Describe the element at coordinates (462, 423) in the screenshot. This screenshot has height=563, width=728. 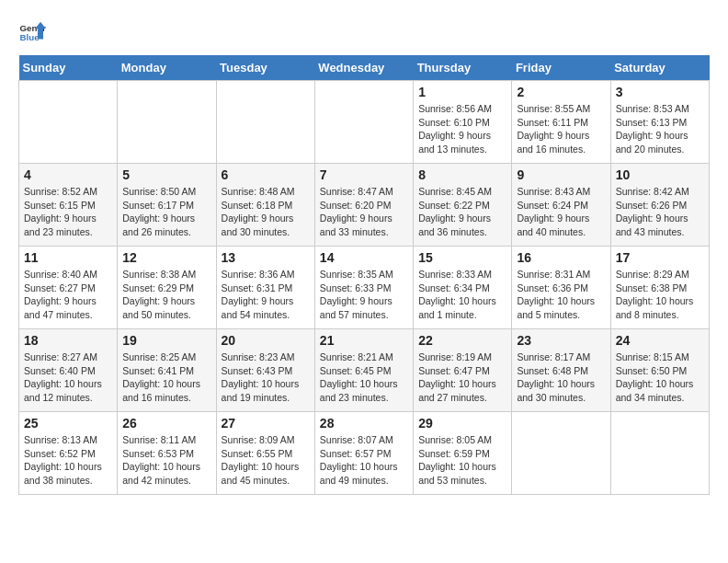
I see `day-number: 29` at that location.